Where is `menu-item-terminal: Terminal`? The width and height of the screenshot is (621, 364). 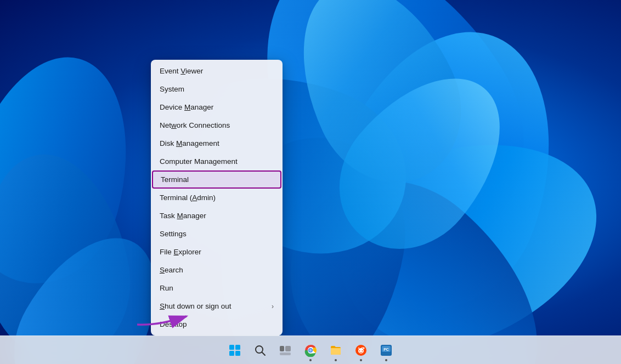
menu-item-terminal: Terminal is located at coordinates (217, 180).